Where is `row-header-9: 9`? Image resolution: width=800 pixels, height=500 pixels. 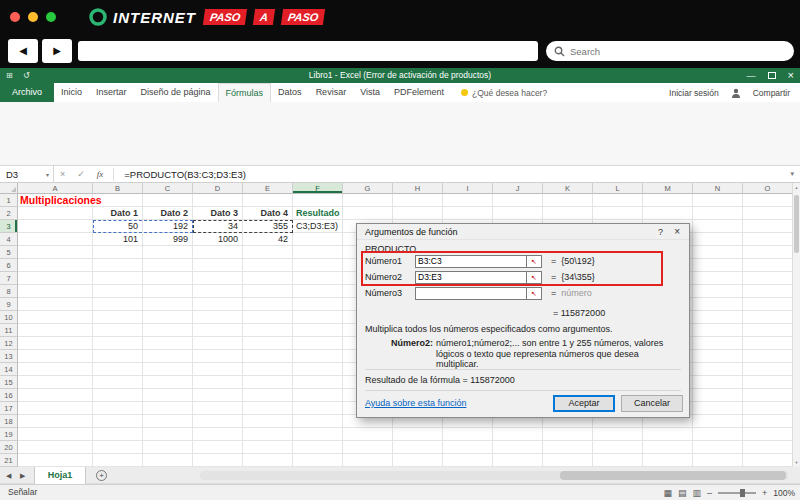 row-header-9: 9 is located at coordinates (9, 304).